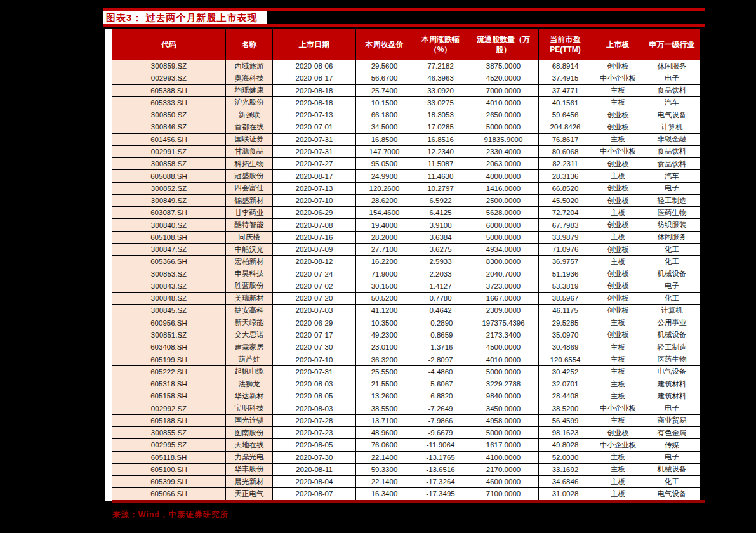 The image size is (756, 533). Describe the element at coordinates (672, 322) in the screenshot. I see `table-cell: 公用事业` at that location.